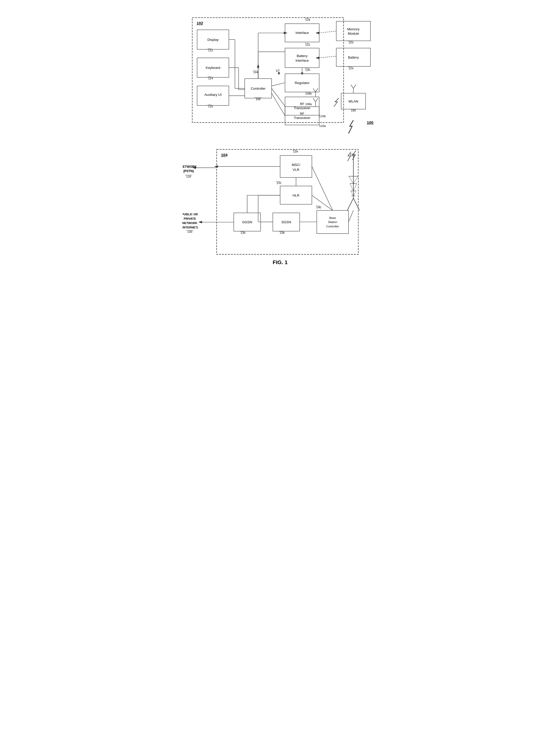 The height and width of the screenshot is (751, 560). I want to click on rf-transceiver-b-ref2: 110b, so click(323, 116).